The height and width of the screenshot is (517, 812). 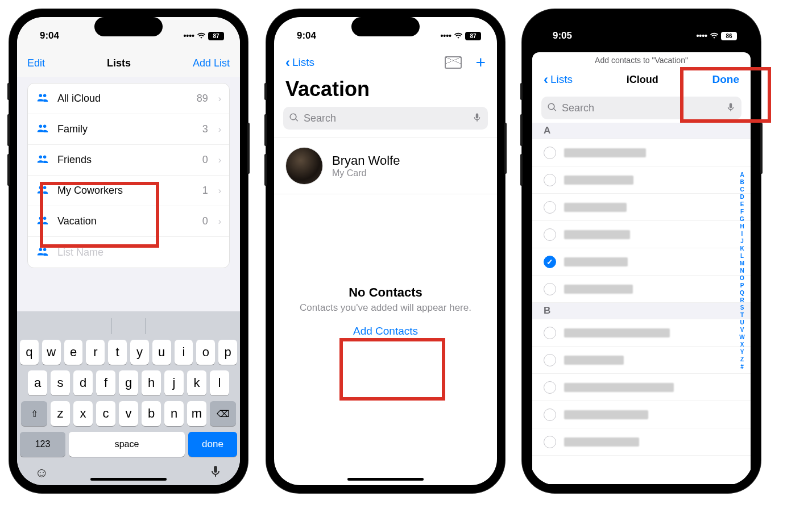 I want to click on index-letter: U, so click(x=741, y=323).